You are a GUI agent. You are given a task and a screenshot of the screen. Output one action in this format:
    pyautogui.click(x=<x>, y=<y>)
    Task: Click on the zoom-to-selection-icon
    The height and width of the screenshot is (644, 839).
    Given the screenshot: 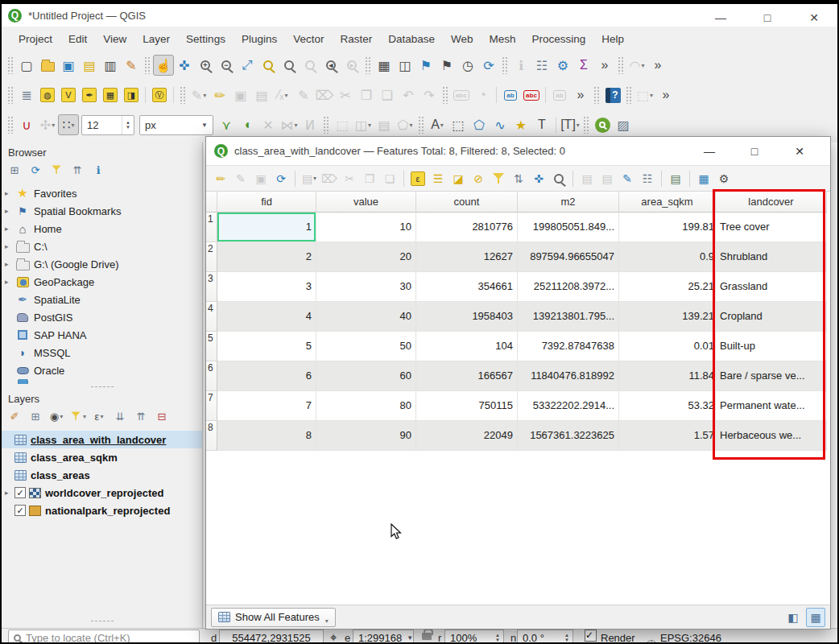 What is the action you would take?
    pyautogui.click(x=268, y=65)
    